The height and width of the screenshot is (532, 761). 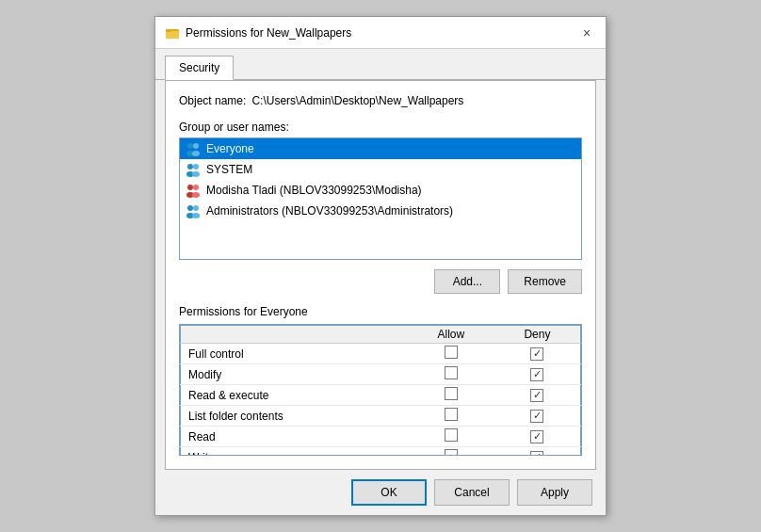 What do you see at coordinates (467, 282) in the screenshot?
I see `add-button: Add...` at bounding box center [467, 282].